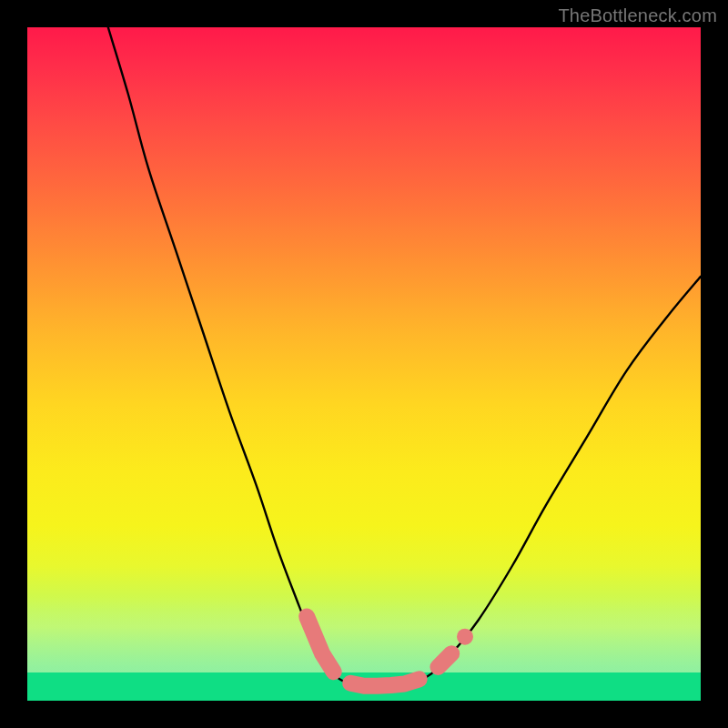  I want to click on markers-group, so click(389, 652).